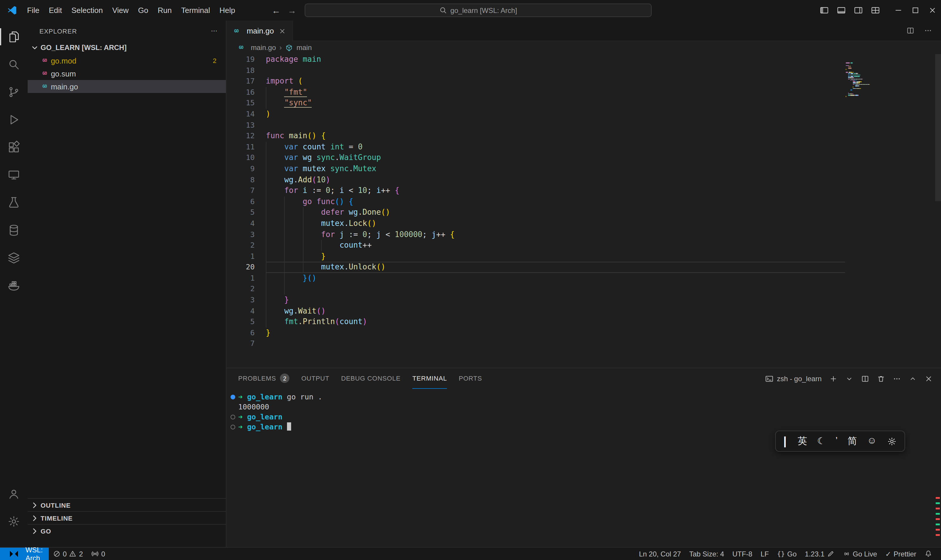 This screenshot has height=560, width=941. What do you see at coordinates (929, 378) in the screenshot?
I see `close-panel-icon` at bounding box center [929, 378].